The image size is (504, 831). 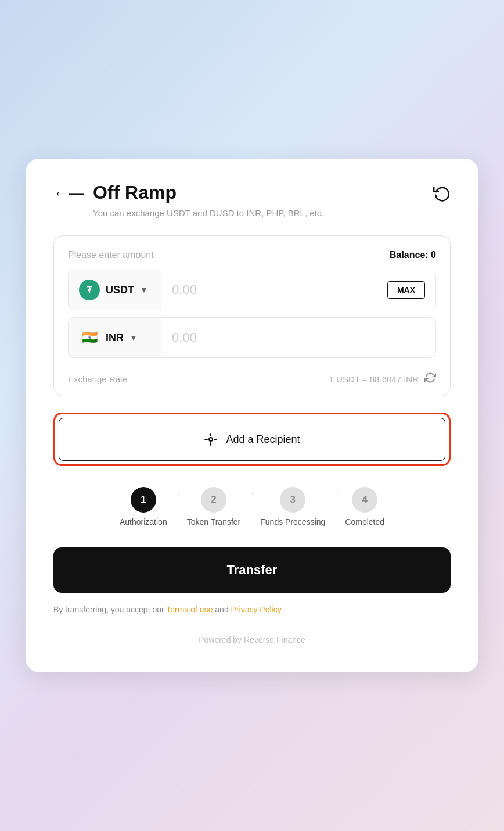 I want to click on balance-display: Balance: 0, so click(x=413, y=255).